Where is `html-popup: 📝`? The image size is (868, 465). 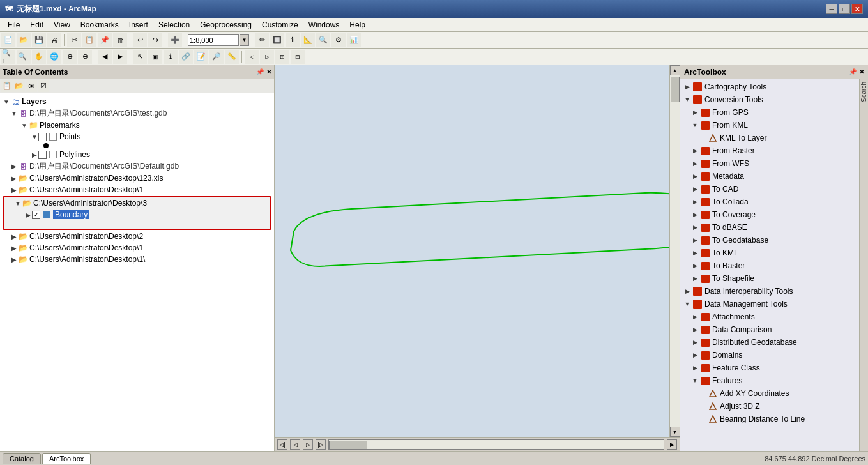
html-popup: 📝 is located at coordinates (201, 57).